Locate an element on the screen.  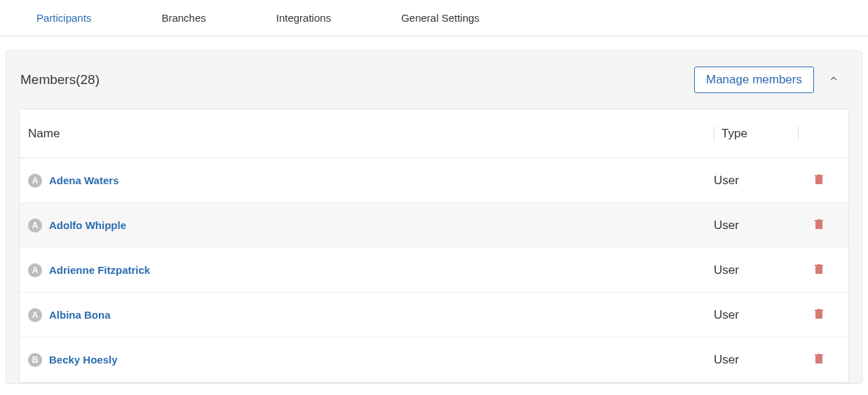
cell-name: A Albina Bona is located at coordinates (371, 315).